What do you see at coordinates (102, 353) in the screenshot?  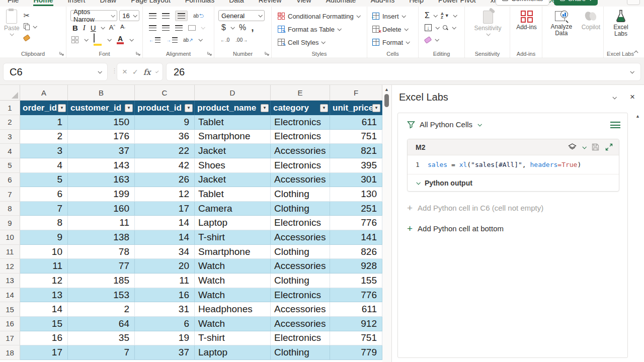 I see `cell: 7` at bounding box center [102, 353].